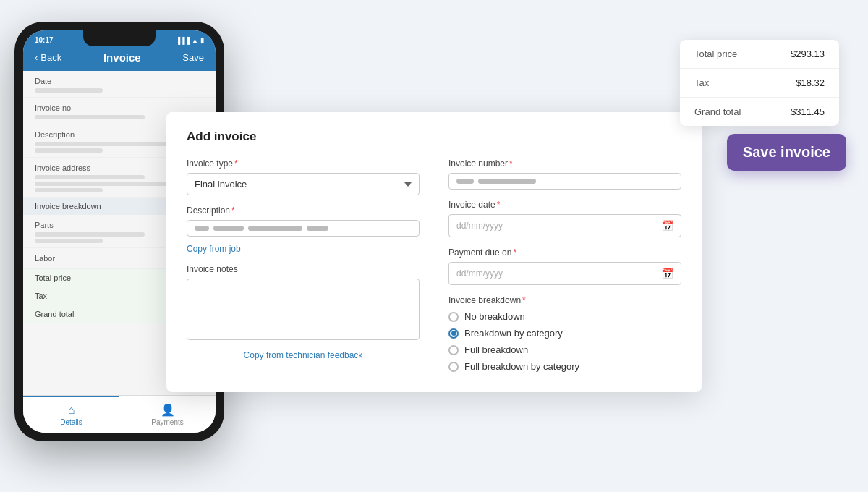  What do you see at coordinates (565, 181) in the screenshot?
I see `invoice-number-input` at bounding box center [565, 181].